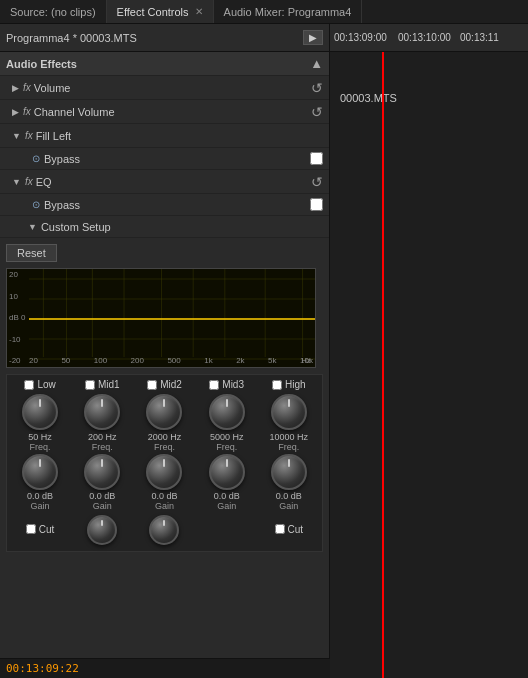 The width and height of the screenshot is (528, 678). I want to click on fill-left-bypass-label: Bypass, so click(177, 159).